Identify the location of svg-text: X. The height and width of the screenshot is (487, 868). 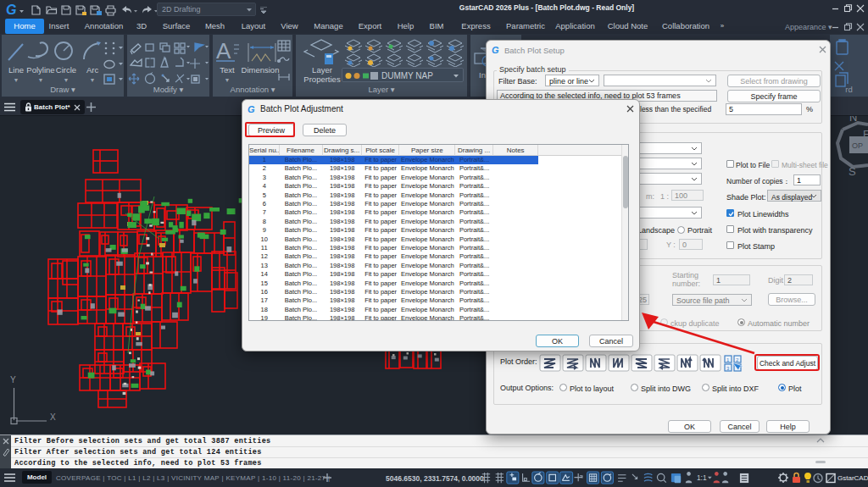
(53, 417).